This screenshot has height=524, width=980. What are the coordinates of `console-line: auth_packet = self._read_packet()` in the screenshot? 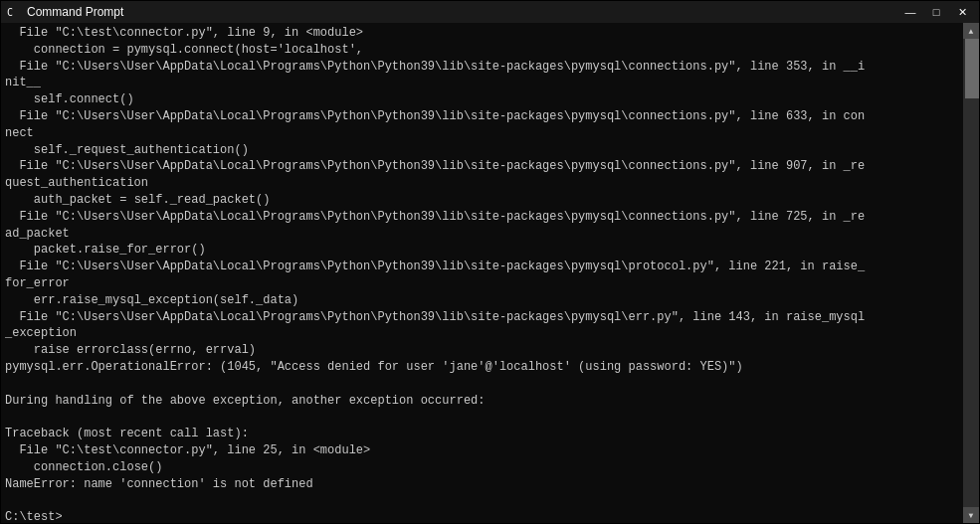 It's located at (482, 201).